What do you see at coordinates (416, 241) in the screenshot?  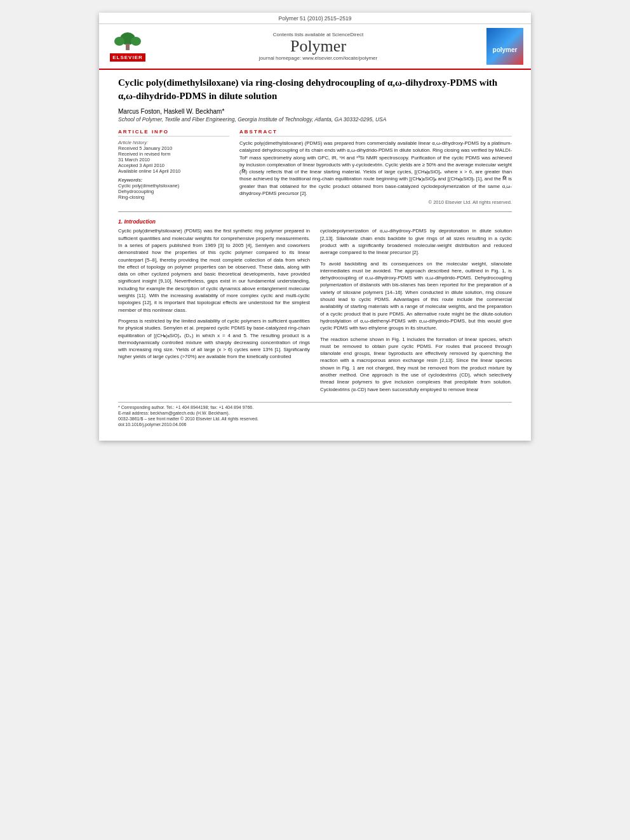 I see `intro-p3: cyclodepolymerization of α,ω-dihydroxy-P…` at bounding box center [416, 241].